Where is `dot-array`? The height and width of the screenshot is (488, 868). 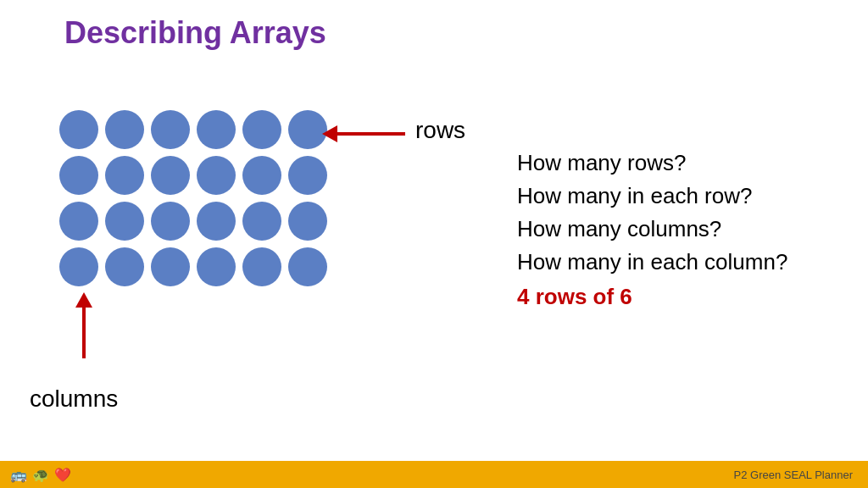
dot-array is located at coordinates (194, 199).